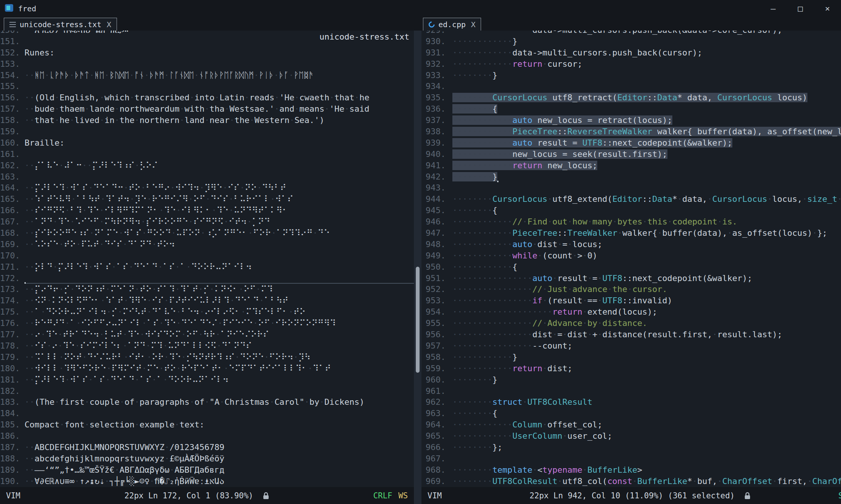 This screenshot has width=841, height=504. What do you see at coordinates (207, 75) in the screenshot?
I see `code-line: 154.··ᚻᛖ·ᚳᚹᚫᚦ·ᚦᚫᛏ·ᚻᛖ·ᛒᚢᛞᛖ·ᚩᚾ·ᚦᚫᛗ·ᛚᚪᚾᛞᛖ·ᚾ…` at bounding box center [207, 75].